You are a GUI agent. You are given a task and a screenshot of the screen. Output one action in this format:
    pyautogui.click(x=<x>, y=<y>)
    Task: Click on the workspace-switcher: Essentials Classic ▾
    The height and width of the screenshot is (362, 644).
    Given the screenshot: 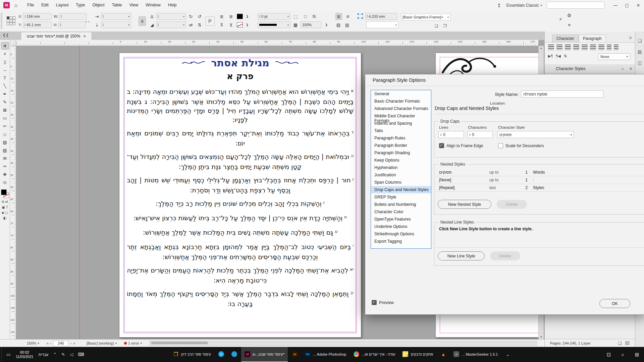 What is the action you would take?
    pyautogui.click(x=524, y=5)
    